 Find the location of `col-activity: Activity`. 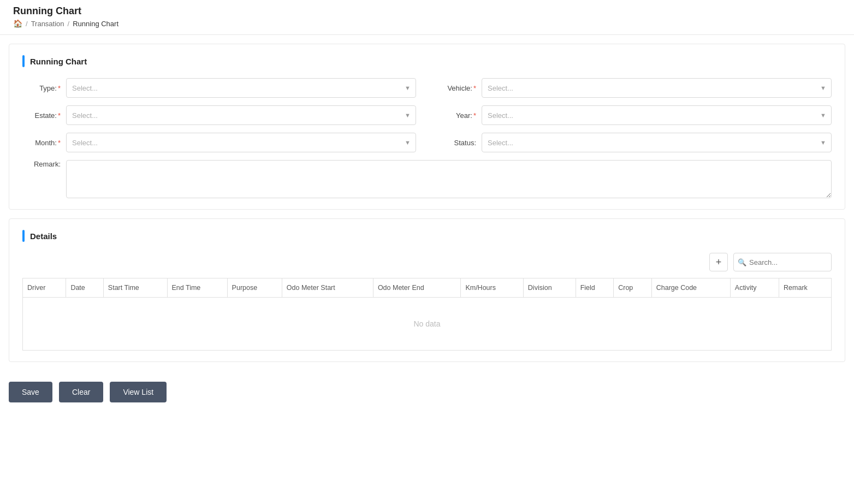

col-activity: Activity is located at coordinates (755, 288).